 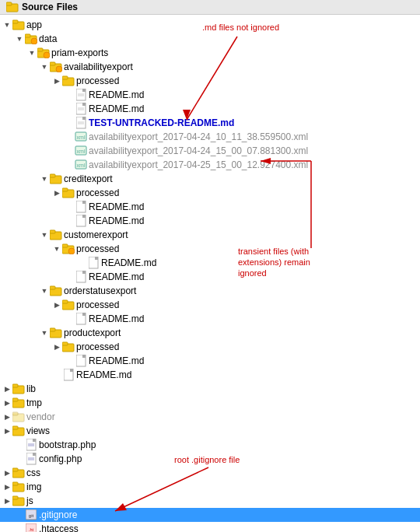 I want to click on expander-readme6, so click(x=69, y=277).